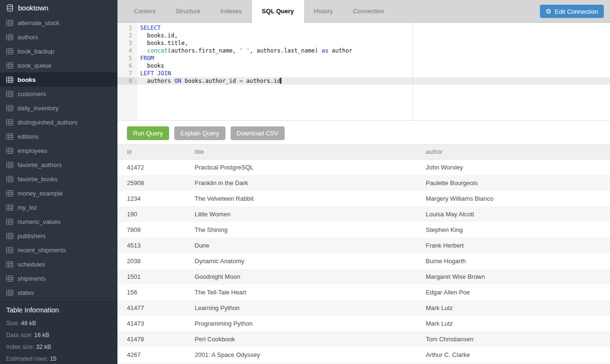 The width and height of the screenshot is (610, 364). Describe the element at coordinates (258, 133) in the screenshot. I see `download-csv-button: Download CSV` at that location.